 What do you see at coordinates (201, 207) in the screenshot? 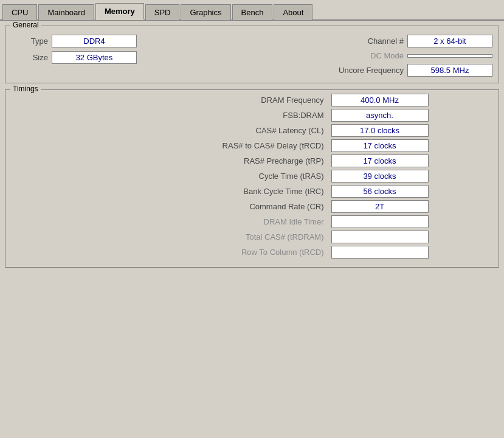
I see `timing-label: Command Rate (CR)` at bounding box center [201, 207].